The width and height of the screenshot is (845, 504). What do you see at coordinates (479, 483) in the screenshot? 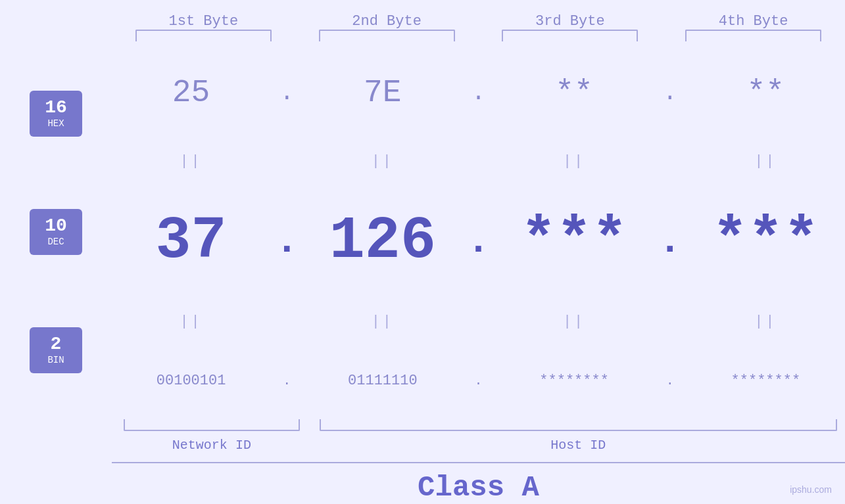
I see `class-row: Class A` at bounding box center [479, 483].